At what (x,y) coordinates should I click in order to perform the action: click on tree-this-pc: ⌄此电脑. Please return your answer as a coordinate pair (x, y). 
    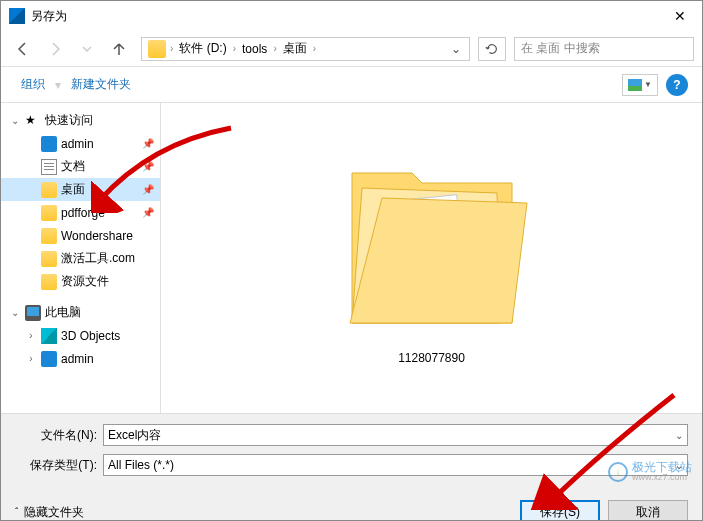
    Looking at the image, I should click on (80, 312).